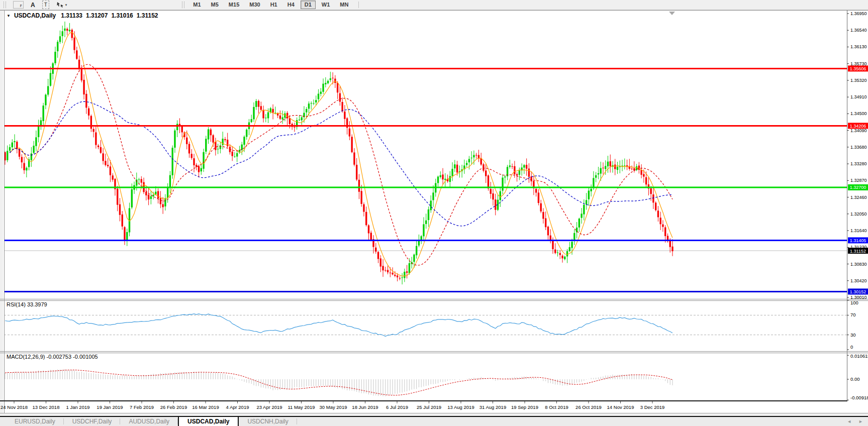  I want to click on date-axis-label: 18 Jun 2019, so click(365, 407).